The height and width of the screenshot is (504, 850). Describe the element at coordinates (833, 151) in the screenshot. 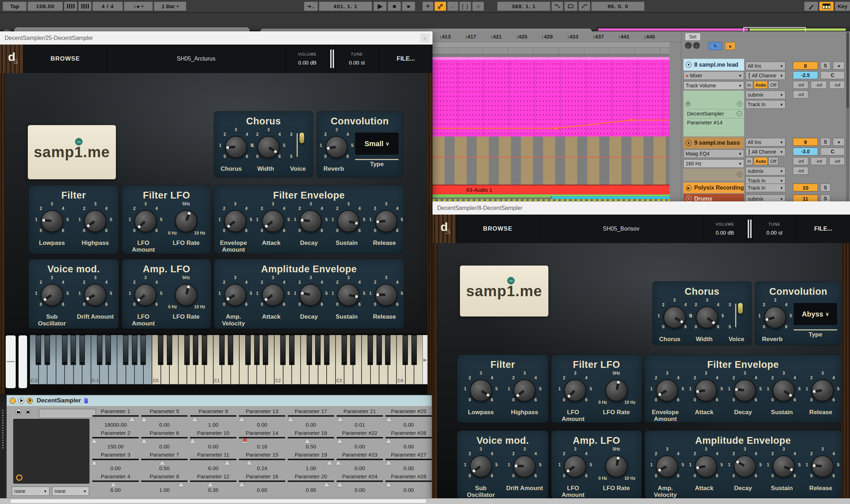

I see `pan-field-track9: C` at that location.